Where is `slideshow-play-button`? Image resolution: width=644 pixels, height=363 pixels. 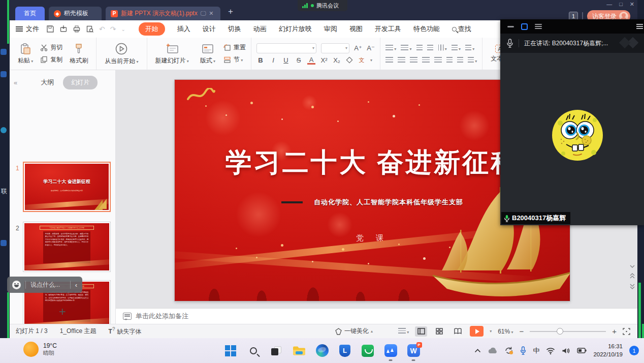 slideshow-play-button is located at coordinates (476, 331).